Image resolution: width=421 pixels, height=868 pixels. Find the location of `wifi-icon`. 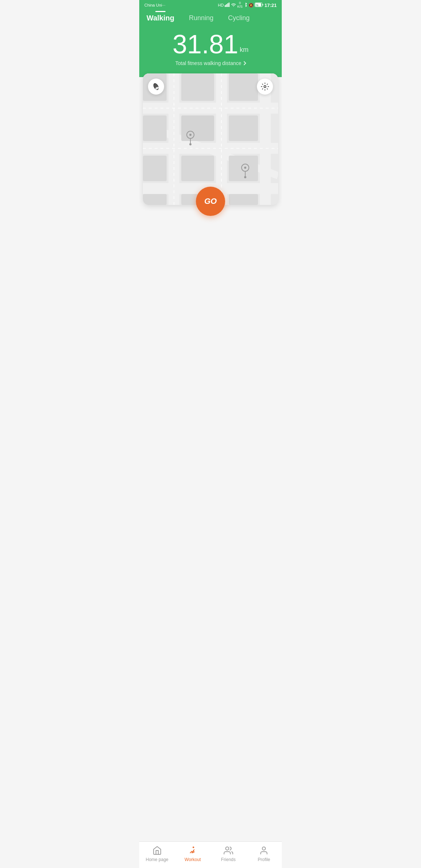

wifi-icon is located at coordinates (234, 5).